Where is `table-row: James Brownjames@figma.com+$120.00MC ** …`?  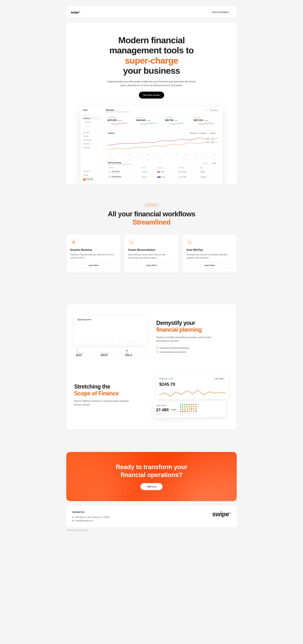 table-row: James Brownjames@figma.com+$120.00MC ** … is located at coordinates (163, 172).